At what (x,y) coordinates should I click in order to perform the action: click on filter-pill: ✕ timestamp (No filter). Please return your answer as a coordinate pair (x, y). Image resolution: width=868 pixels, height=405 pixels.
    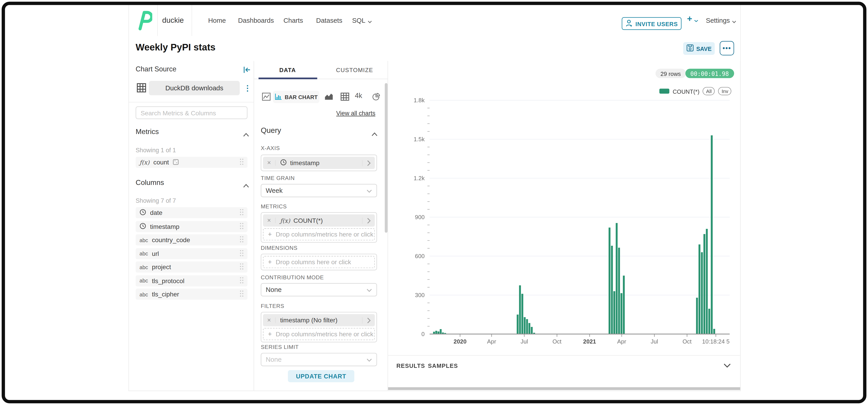
    Looking at the image, I should click on (319, 320).